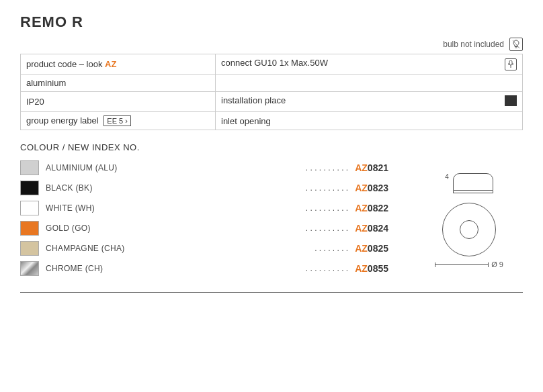  I want to click on colour-swatch-chrome, so click(30, 268).